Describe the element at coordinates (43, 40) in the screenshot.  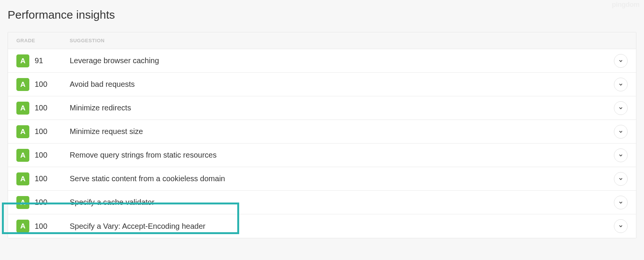
I see `header-grade: GRADE` at that location.